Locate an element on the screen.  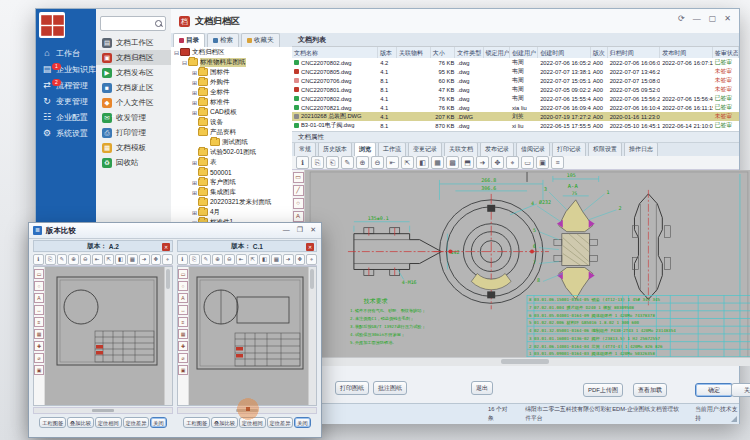
minimize-icon: — is located at coordinates (286, 230).